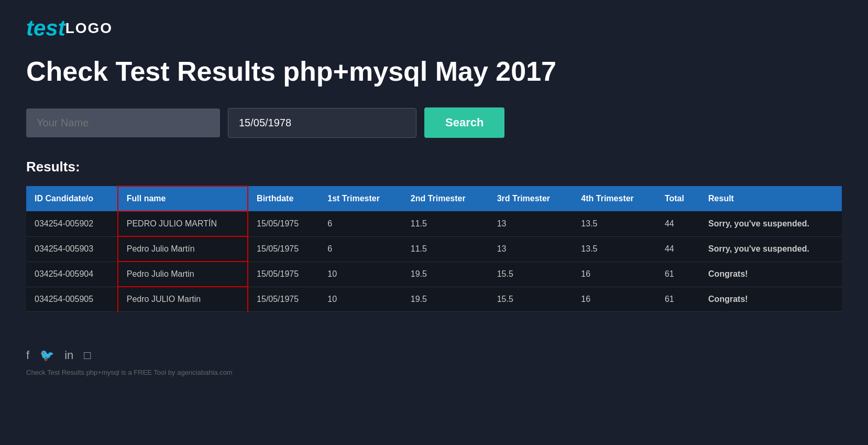  What do you see at coordinates (434, 71) in the screenshot?
I see `page-title: Check Test Results php+mysql May 2017` at bounding box center [434, 71].